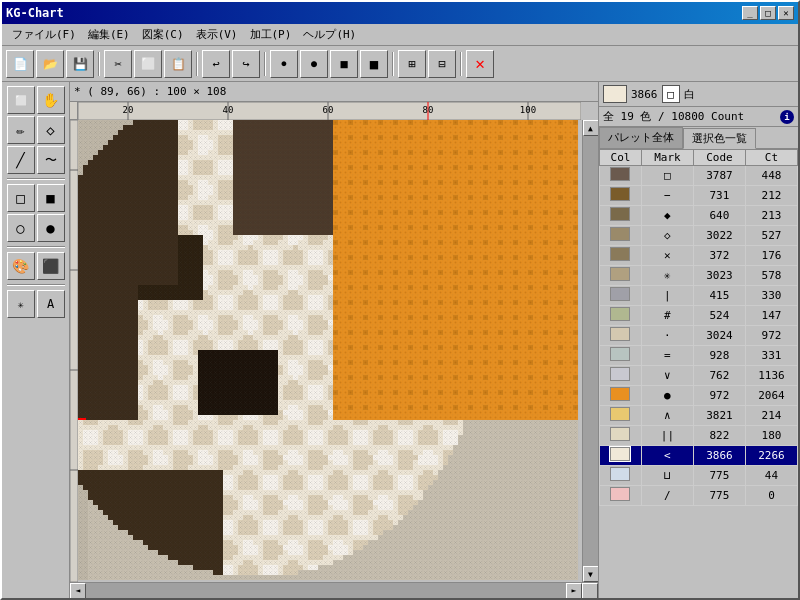 This screenshot has height=600, width=800. What do you see at coordinates (771, 236) in the screenshot?
I see `palette-cell-count: 527` at bounding box center [771, 236].